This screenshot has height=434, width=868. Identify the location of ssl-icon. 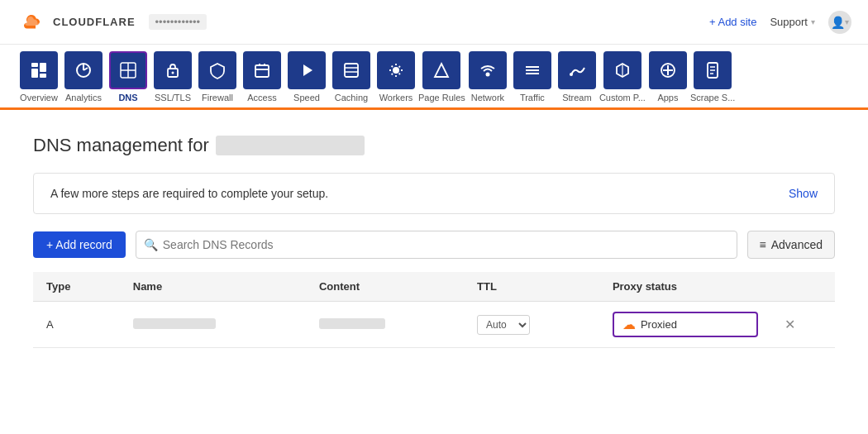
(173, 70).